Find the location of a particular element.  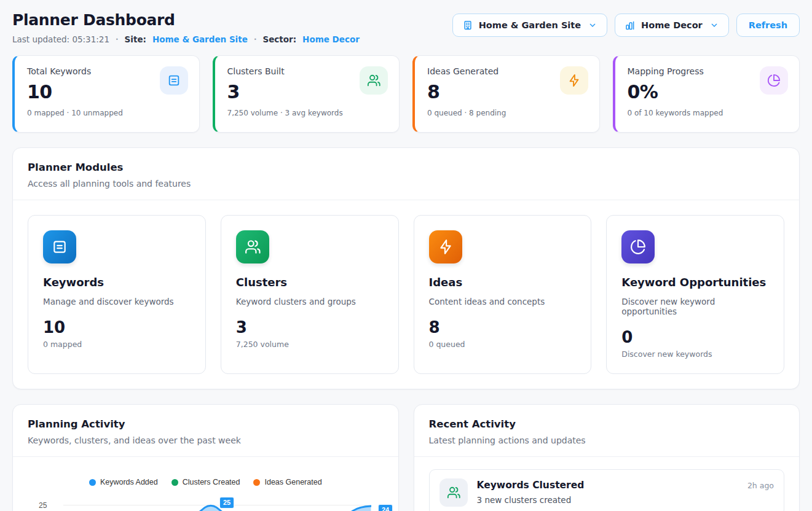

legend-label: Keywords Added is located at coordinates (129, 482).